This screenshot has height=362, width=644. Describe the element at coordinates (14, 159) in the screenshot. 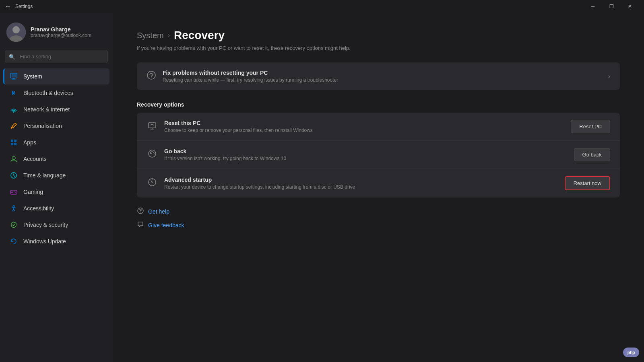

I see `accounts-icon` at that location.